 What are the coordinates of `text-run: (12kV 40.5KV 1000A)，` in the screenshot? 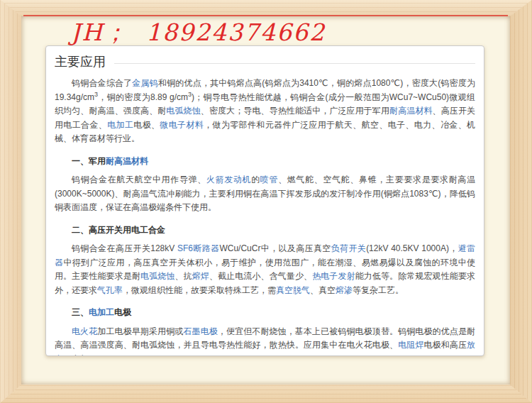 It's located at (412, 248).